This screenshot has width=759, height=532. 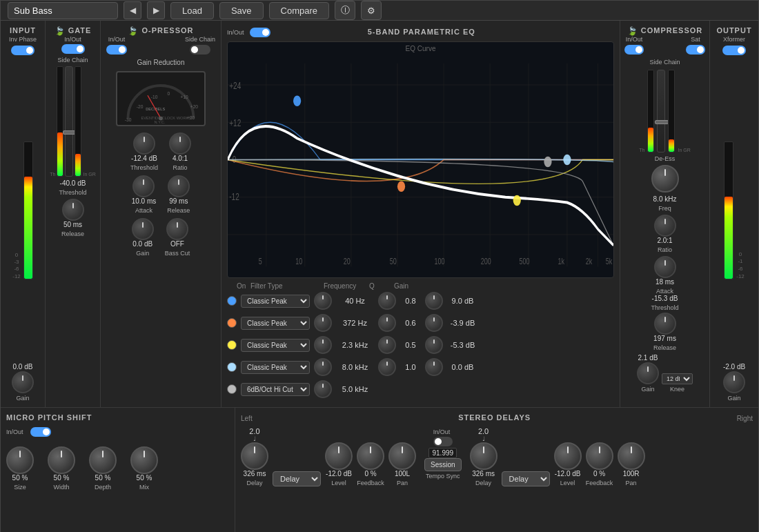 What do you see at coordinates (63, 11) in the screenshot?
I see `preset-select: Sub Bass` at bounding box center [63, 11].